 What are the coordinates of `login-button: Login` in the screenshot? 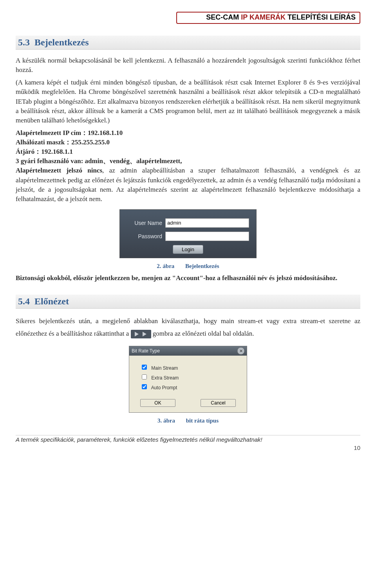 It's located at (188, 250).